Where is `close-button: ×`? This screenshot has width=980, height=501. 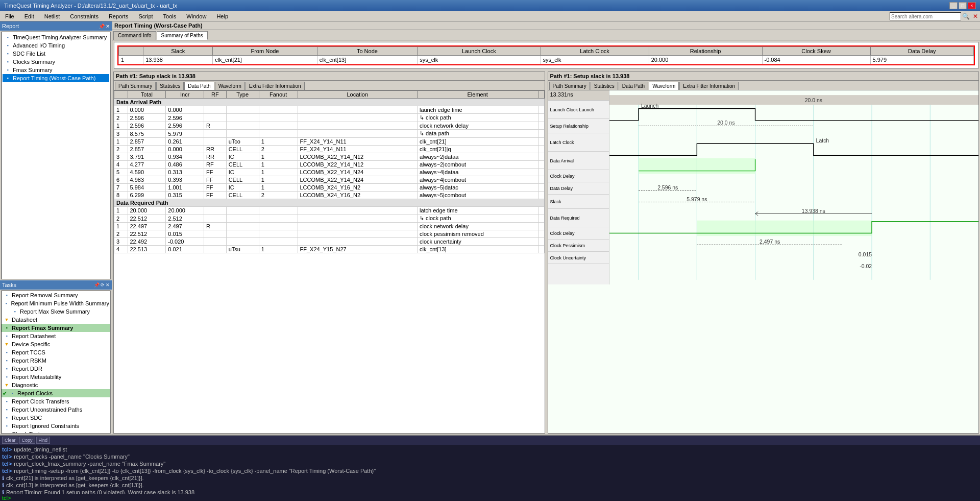 close-button: × is located at coordinates (972, 6).